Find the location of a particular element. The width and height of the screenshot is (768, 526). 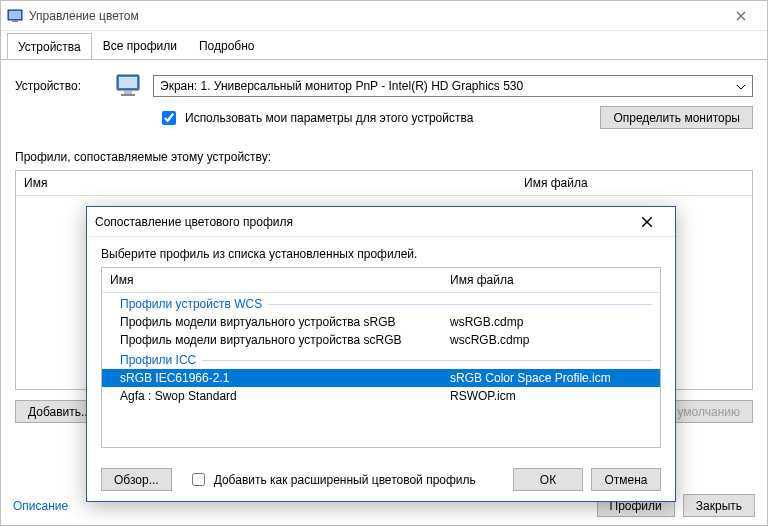

dialog-titlebar: Сопоставление цветового профиля is located at coordinates (381, 222).